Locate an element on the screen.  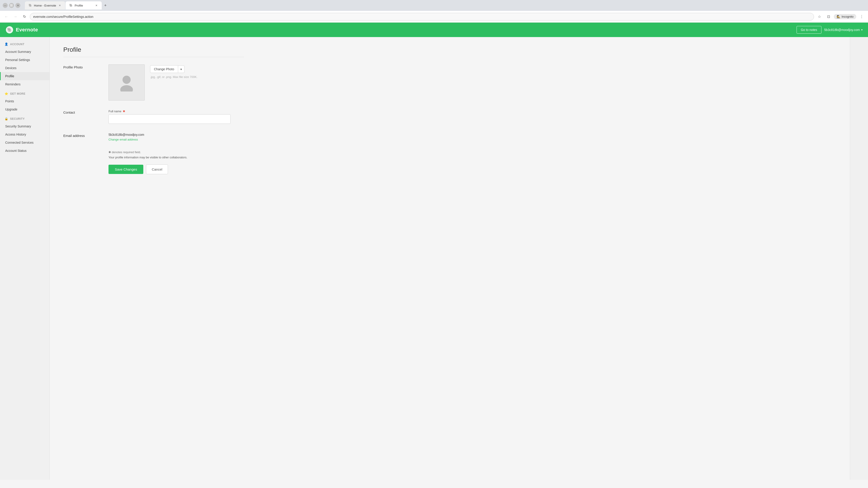
sidebar-section-security-title: 🔒 SECURITY is located at coordinates (25, 119).